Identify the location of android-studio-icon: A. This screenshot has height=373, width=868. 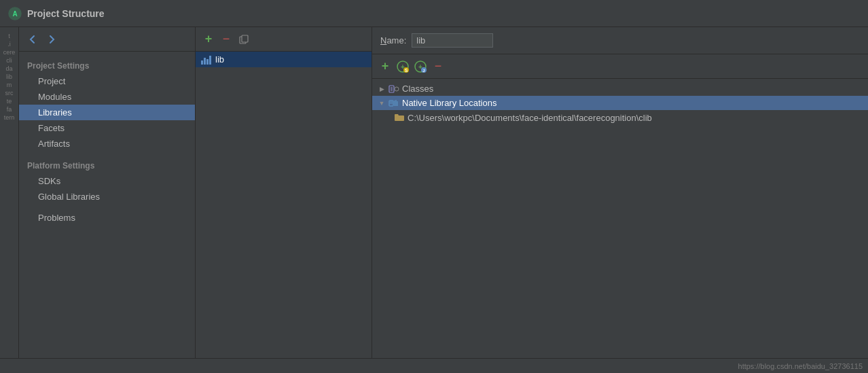
(15, 14).